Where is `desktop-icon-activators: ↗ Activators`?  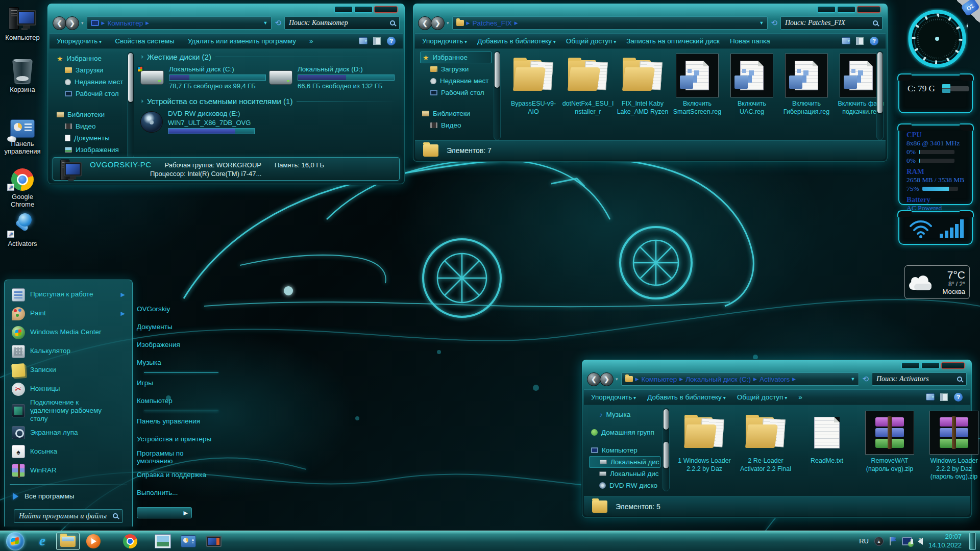 desktop-icon-activators: ↗ Activators is located at coordinates (22, 230).